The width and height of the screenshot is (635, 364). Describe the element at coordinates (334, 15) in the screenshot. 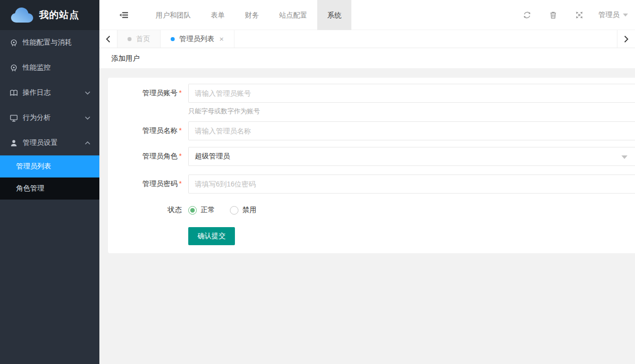

I see `top-nav-system: 系统` at that location.